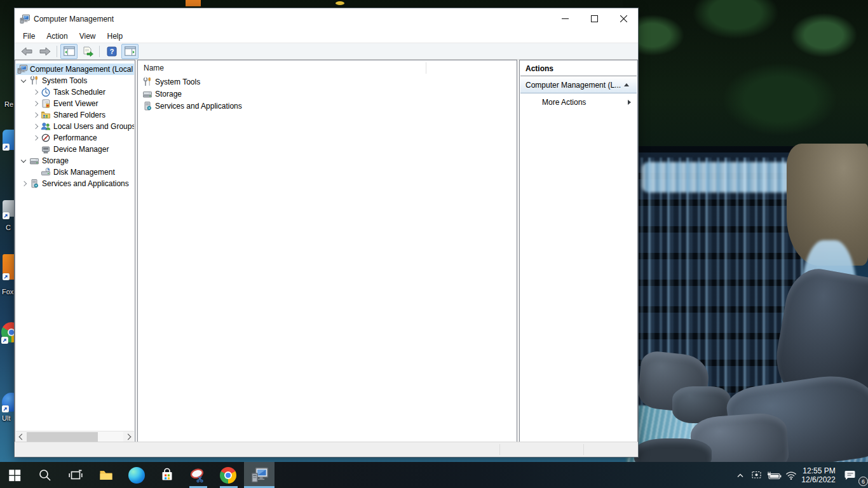  What do you see at coordinates (22, 437) in the screenshot?
I see `scroll-left-button` at bounding box center [22, 437].